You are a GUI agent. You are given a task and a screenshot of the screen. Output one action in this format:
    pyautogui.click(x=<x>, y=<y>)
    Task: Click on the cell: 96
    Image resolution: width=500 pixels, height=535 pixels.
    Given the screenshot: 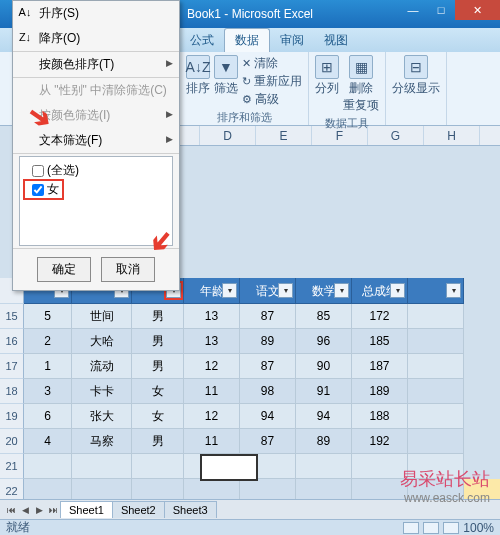 What is the action you would take?
    pyautogui.click(x=324, y=342)
    